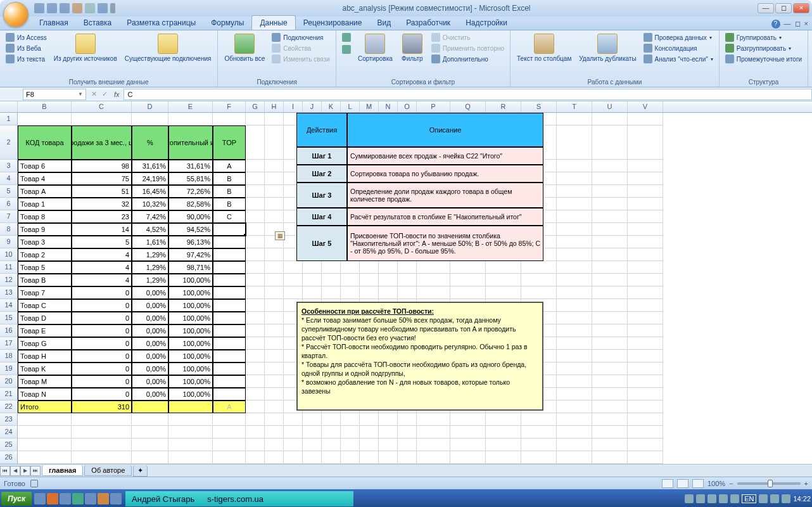 This screenshot has height=507, width=812. Describe the element at coordinates (9, 191) in the screenshot. I see `row-header: 5` at that location.